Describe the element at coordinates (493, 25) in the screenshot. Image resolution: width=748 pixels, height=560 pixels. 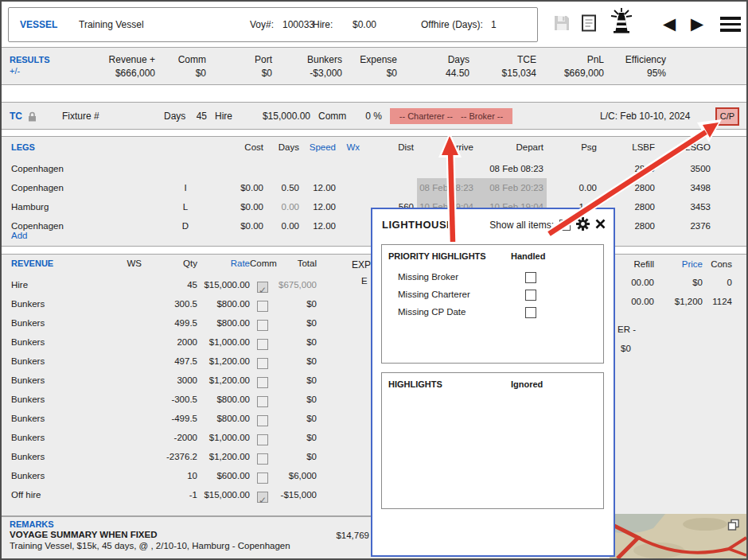
I see `offhire-value: 1` at that location.